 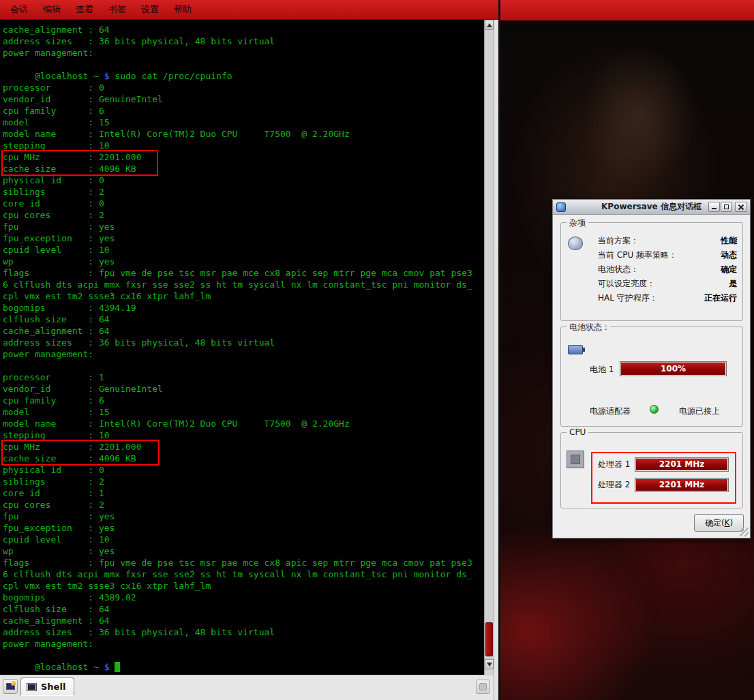 What do you see at coordinates (719, 523) in the screenshot?
I see `ok-button: 确定(K)` at bounding box center [719, 523].